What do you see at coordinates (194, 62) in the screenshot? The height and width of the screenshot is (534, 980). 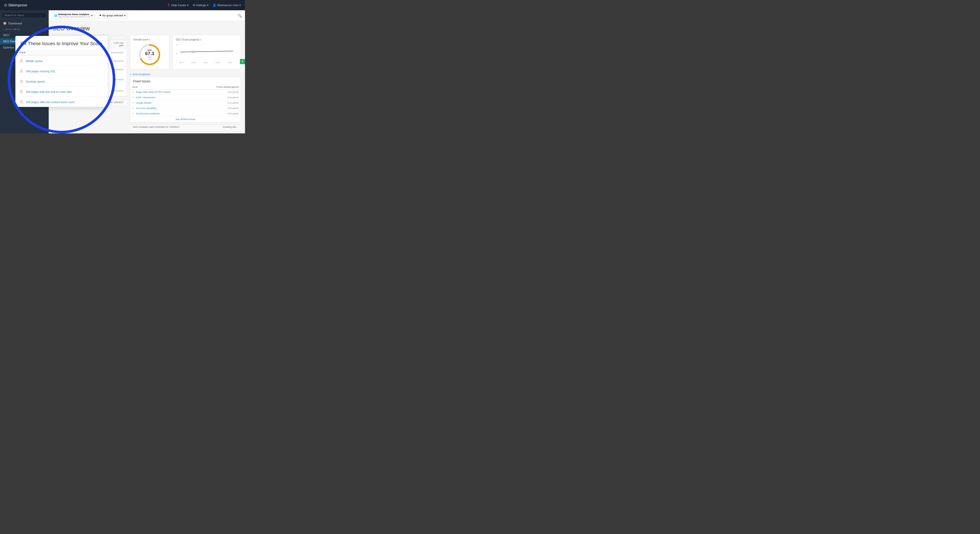 I see `svg-text: 9/22/2017` at bounding box center [194, 62].